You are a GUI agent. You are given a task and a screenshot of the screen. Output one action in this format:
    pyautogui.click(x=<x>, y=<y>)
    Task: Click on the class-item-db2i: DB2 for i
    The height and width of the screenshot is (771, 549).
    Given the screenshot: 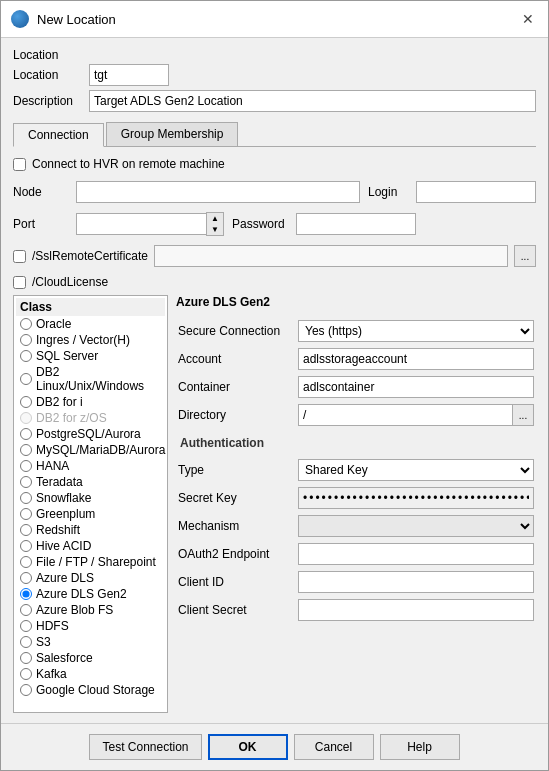 What is the action you would take?
    pyautogui.click(x=90, y=402)
    